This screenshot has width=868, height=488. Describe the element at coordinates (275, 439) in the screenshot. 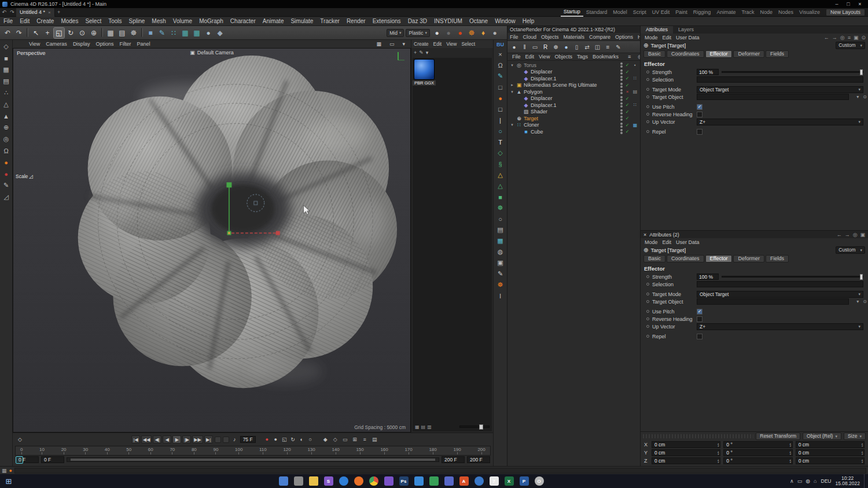

I see `record-button: ●` at that location.